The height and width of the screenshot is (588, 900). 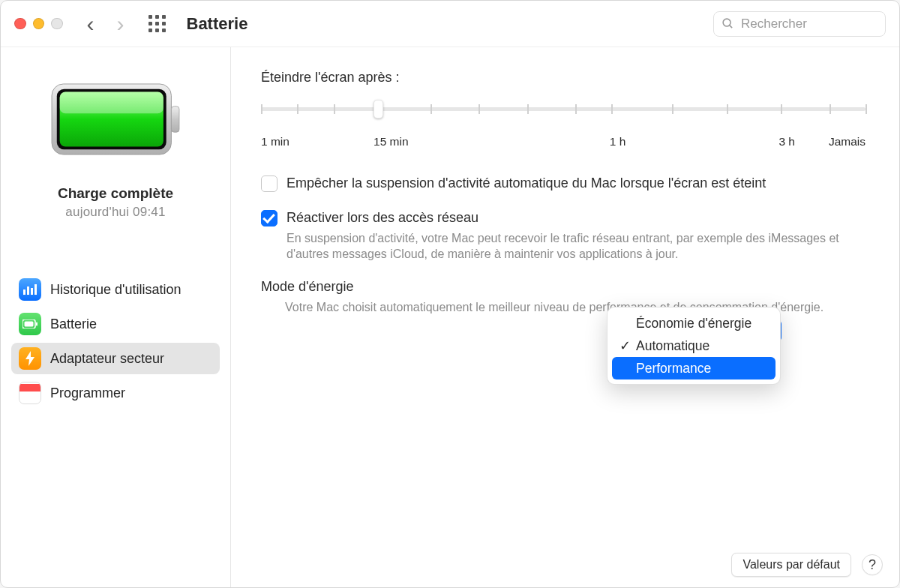 What do you see at coordinates (39, 24) in the screenshot?
I see `window-controls` at bounding box center [39, 24].